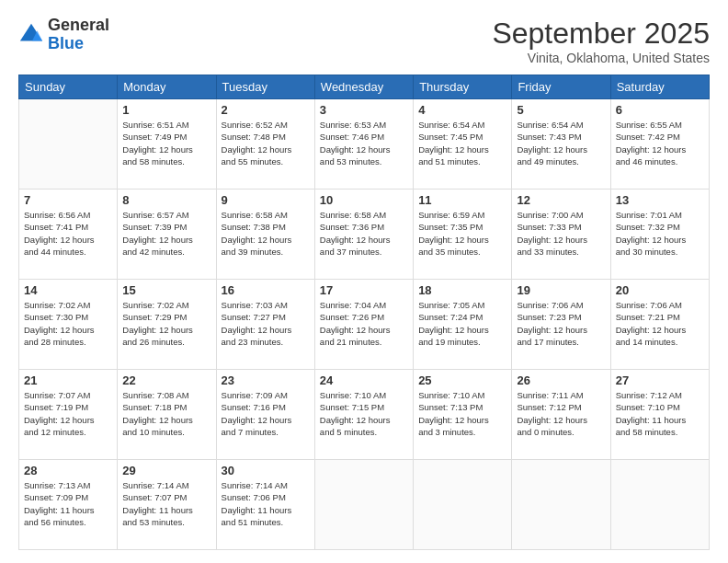 This screenshot has width=728, height=563. What do you see at coordinates (68, 505) in the screenshot?
I see `day-cell: 28Sunrise: 7:13 AM Sunset: 7:09 PM Dayli…` at bounding box center [68, 505].